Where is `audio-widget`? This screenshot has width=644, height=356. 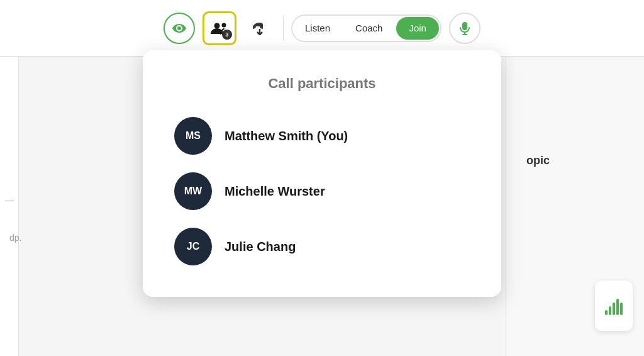
audio-widget is located at coordinates (614, 306).